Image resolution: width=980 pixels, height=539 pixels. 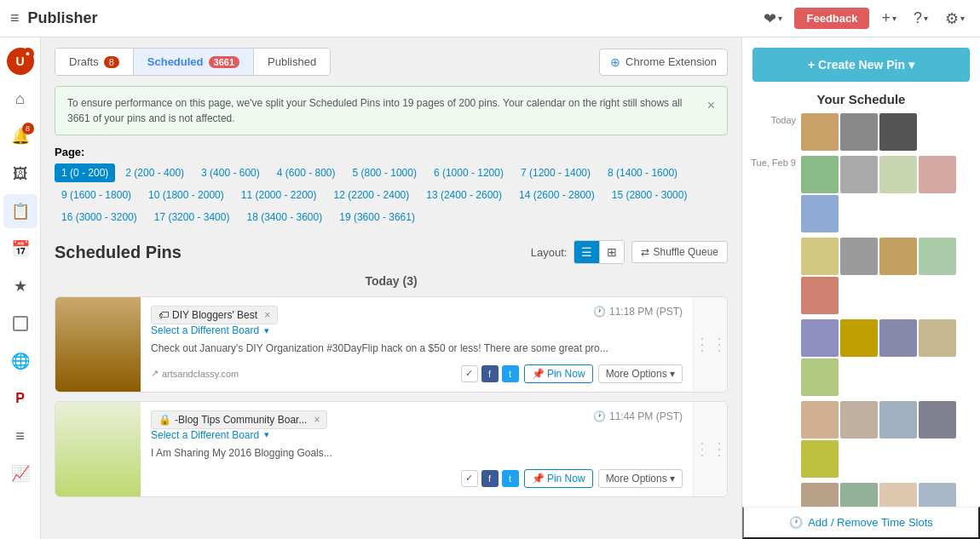 What do you see at coordinates (832, 19) in the screenshot?
I see `feedback-button: Feedback` at bounding box center [832, 19].